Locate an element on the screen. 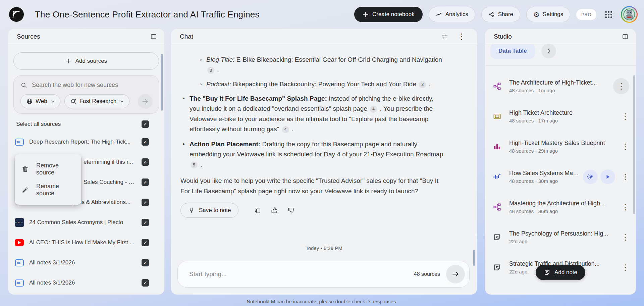  web-filter-dropdown: Web is located at coordinates (40, 101).